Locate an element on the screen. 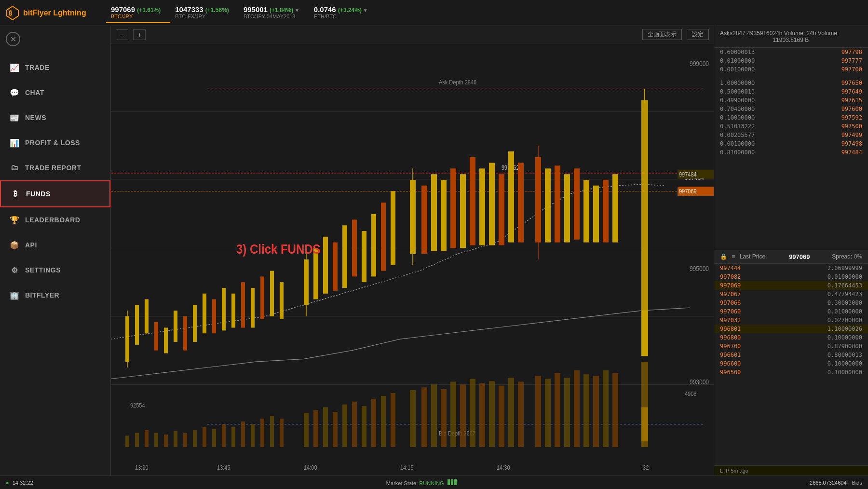 This screenshot has width=868, height=489. bids-label: Bids is located at coordinates (857, 483).